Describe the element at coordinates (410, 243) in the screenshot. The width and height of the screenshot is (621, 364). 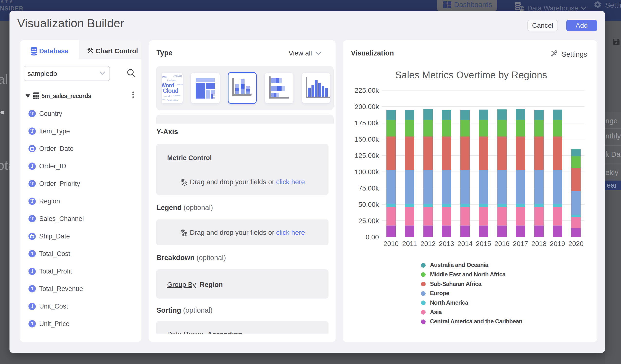
I see `svg-text: 2011` at that location.